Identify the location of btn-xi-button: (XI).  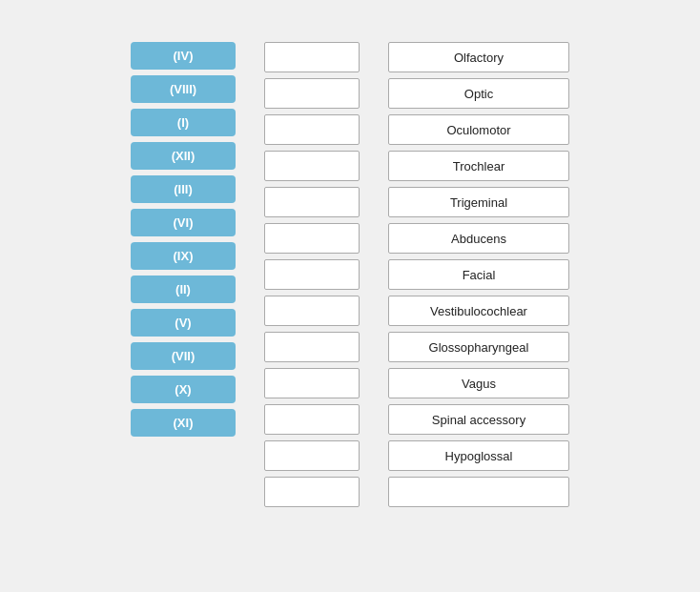
(183, 423).